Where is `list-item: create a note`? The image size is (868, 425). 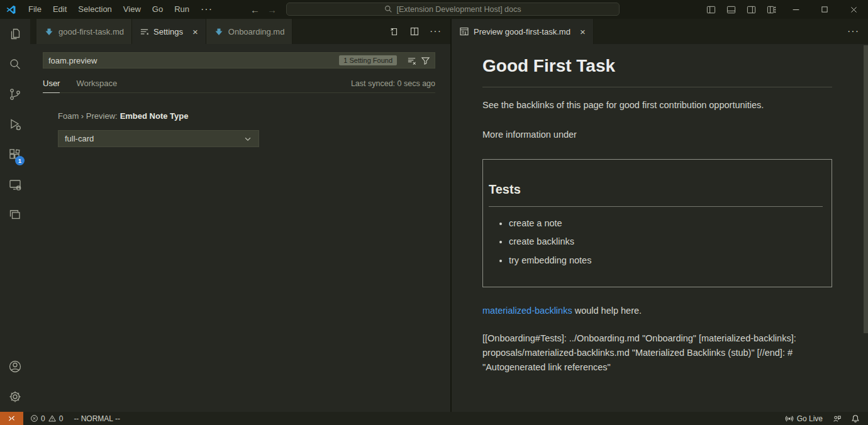
list-item: create a note is located at coordinates (665, 224).